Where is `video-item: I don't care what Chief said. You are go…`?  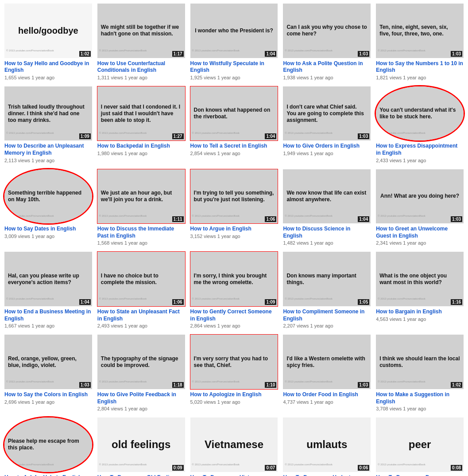 video-item: I don't care what Chief said. You are go… is located at coordinates (327, 126).